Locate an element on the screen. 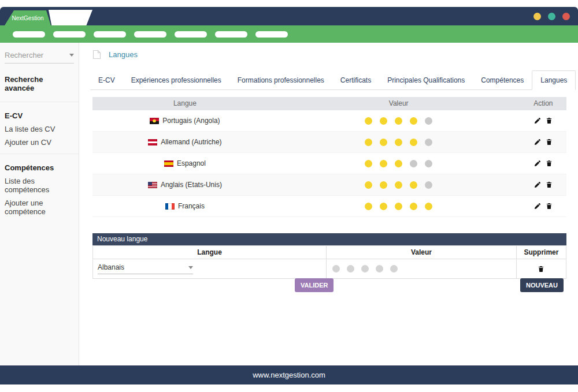 This screenshot has width=578, height=392. table-row: Français is located at coordinates (329, 207).